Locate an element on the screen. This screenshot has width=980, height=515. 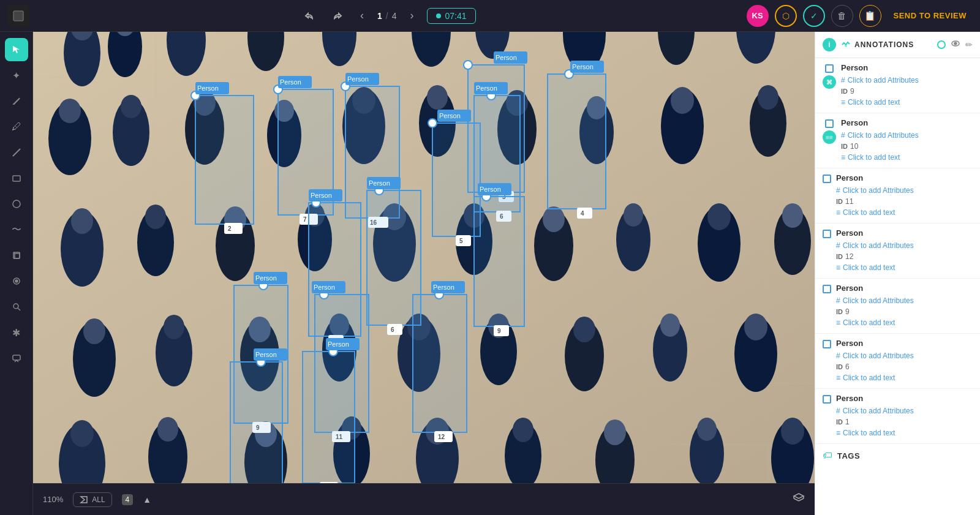
time-value: 07:41 is located at coordinates (456, 16).